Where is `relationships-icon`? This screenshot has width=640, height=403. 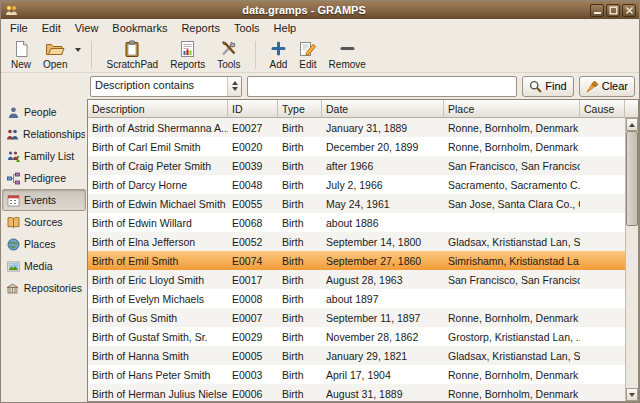
relationships-icon is located at coordinates (12, 134).